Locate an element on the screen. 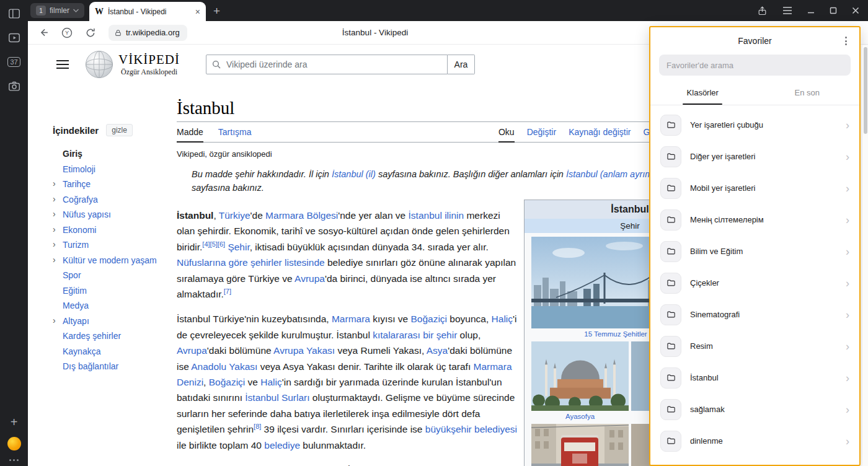 The image size is (868, 466). toc-item: › Kaynakça is located at coordinates (115, 352).